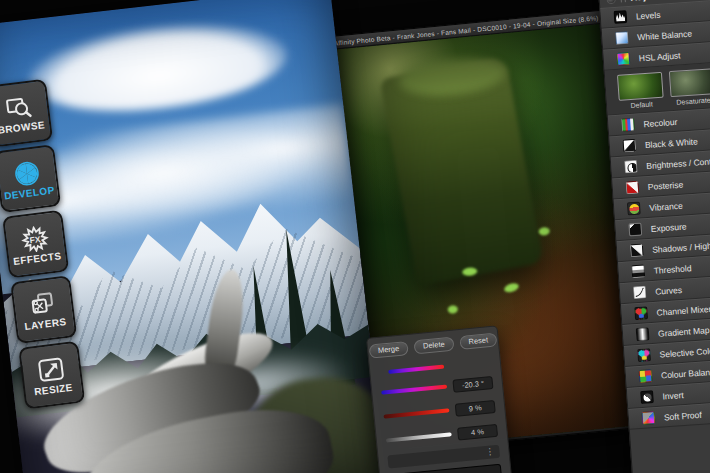  Describe the element at coordinates (490, 452) in the screenshot. I see `kebab-menu-icon: ⋮` at that location.